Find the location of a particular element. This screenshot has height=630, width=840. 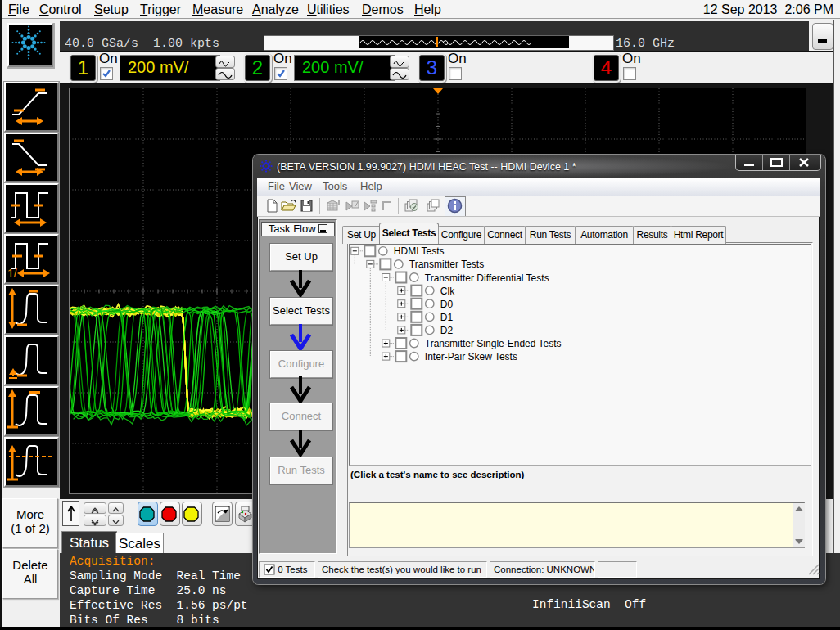

svg-text: Inter-Pair Skew Tests is located at coordinates (472, 357).